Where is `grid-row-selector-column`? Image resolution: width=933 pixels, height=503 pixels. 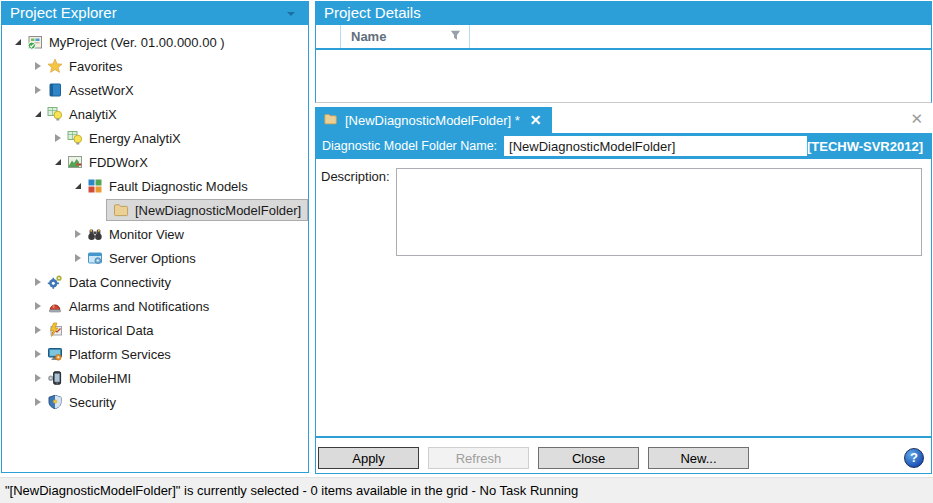
grid-row-selector-column is located at coordinates (328, 36).